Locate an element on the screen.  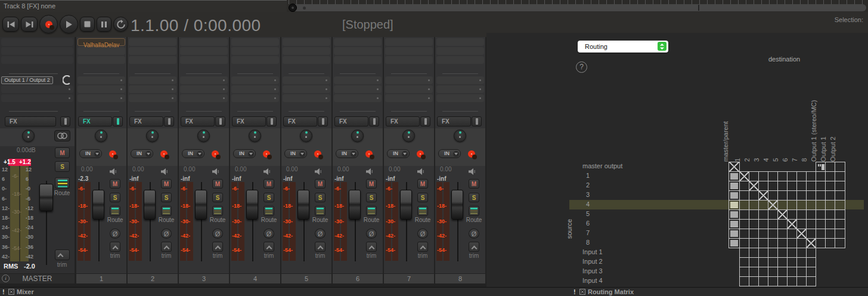
matrix-column-label: master/parent is located at coordinates (726, 141).